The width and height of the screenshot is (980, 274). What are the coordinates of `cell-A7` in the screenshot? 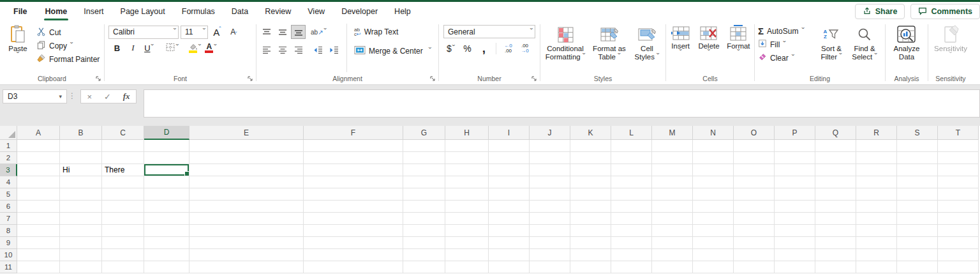 It's located at (38, 218).